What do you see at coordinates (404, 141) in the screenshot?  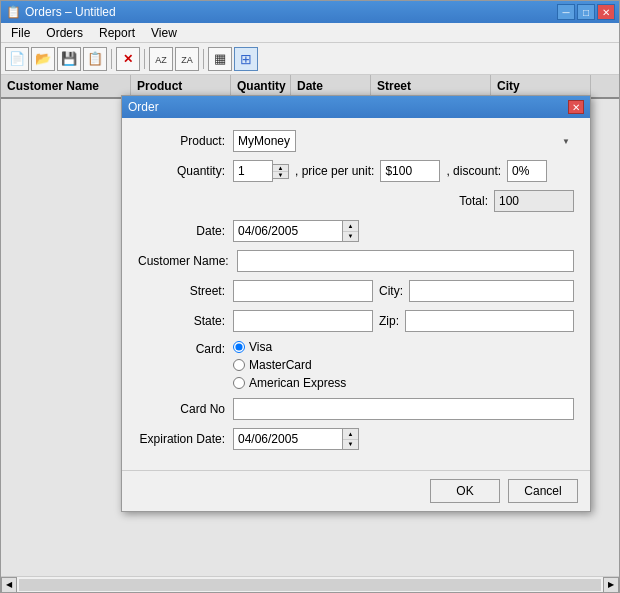 I see `product-select-wrapper: MyMoney Product2 Product3` at bounding box center [404, 141].